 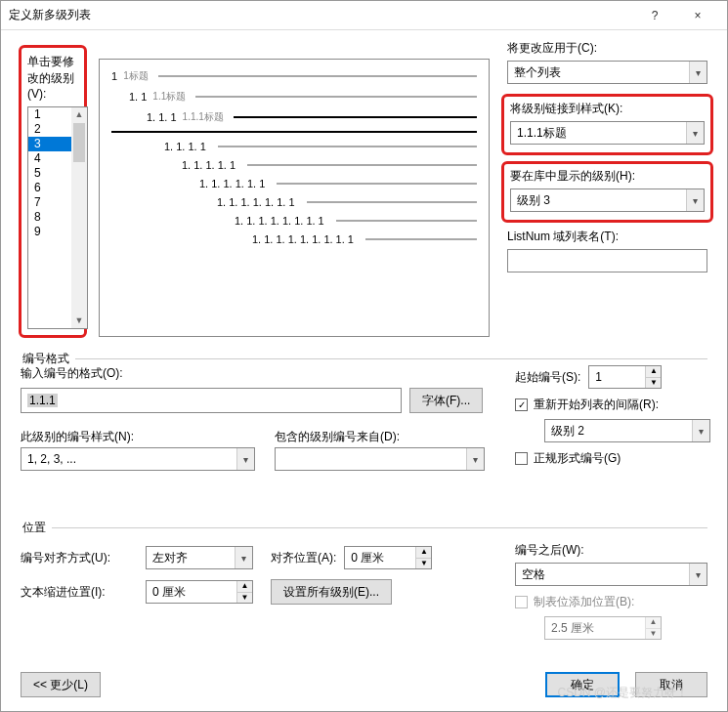 What do you see at coordinates (608, 72) in the screenshot?
I see `apply-to-combo: 整个列表 ▾` at bounding box center [608, 72].